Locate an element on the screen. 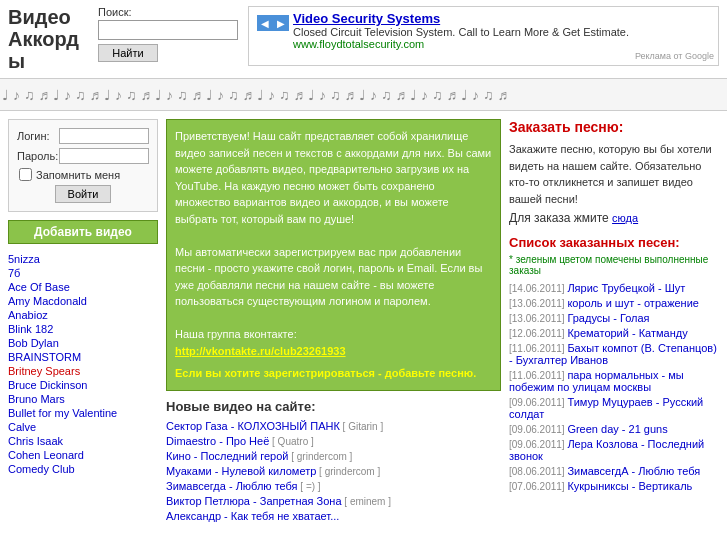 Image resolution: width=727 pixels, height=545 pixels. list-item: Bullet for my Valentine is located at coordinates (83, 413).